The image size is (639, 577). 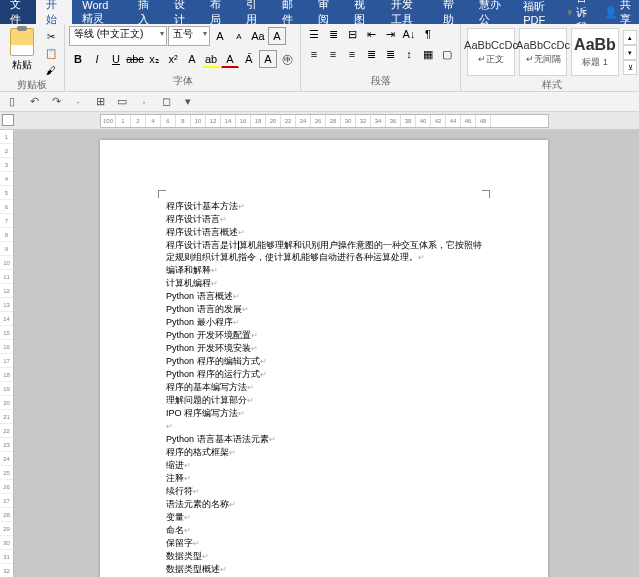 I want to click on shading-button: ▦, so click(x=428, y=54).